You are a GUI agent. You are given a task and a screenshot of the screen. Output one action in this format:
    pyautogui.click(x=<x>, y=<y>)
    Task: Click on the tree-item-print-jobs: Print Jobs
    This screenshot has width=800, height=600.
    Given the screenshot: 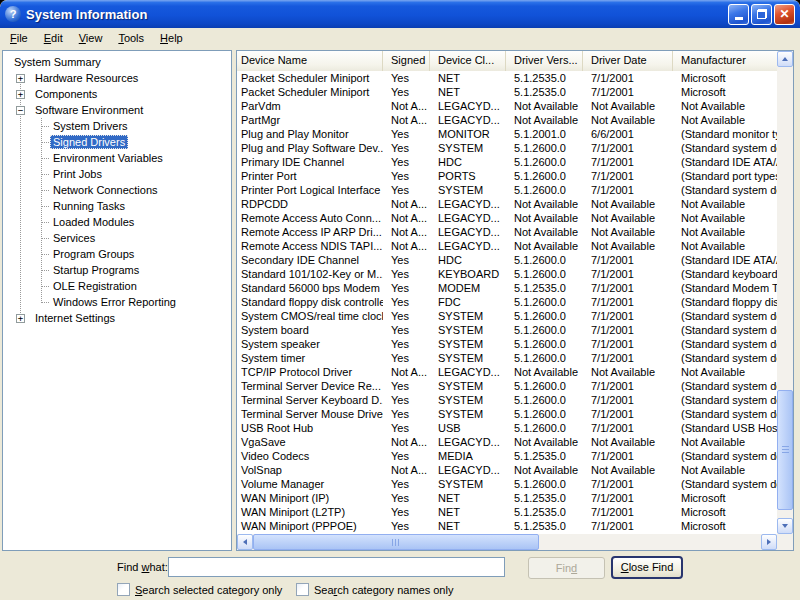 What is the action you would take?
    pyautogui.click(x=117, y=174)
    